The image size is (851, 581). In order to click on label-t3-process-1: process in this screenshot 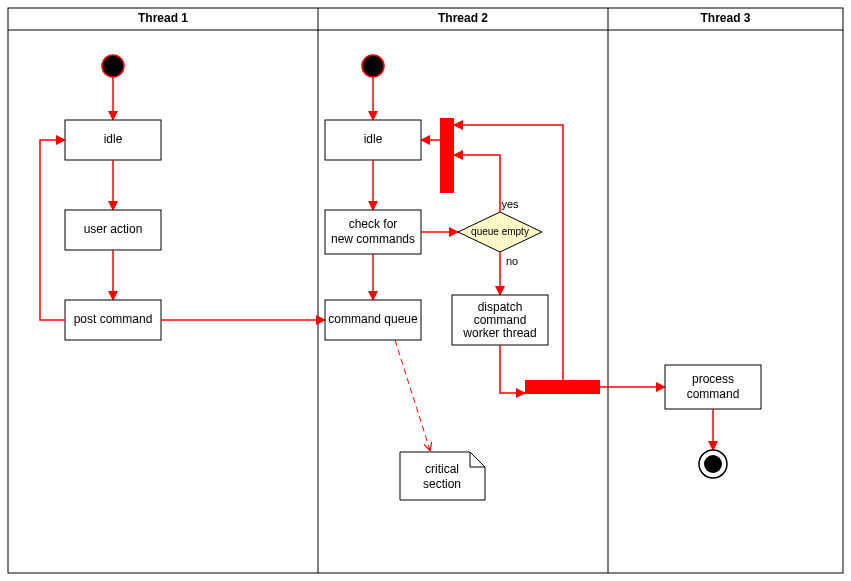, I will do `click(713, 379)`.